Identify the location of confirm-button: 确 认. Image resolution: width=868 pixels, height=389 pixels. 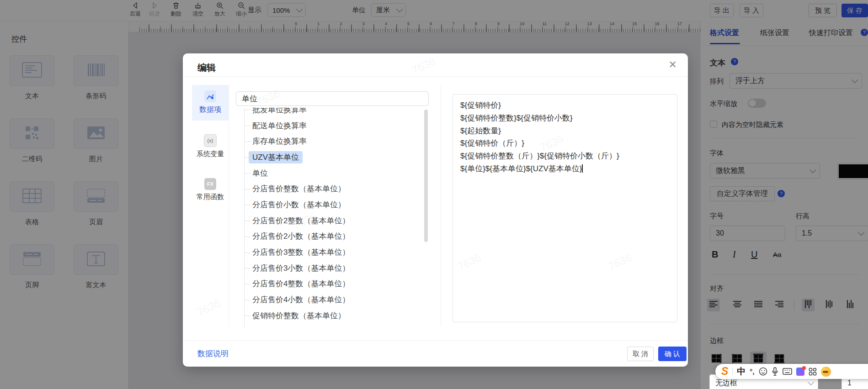
(672, 354).